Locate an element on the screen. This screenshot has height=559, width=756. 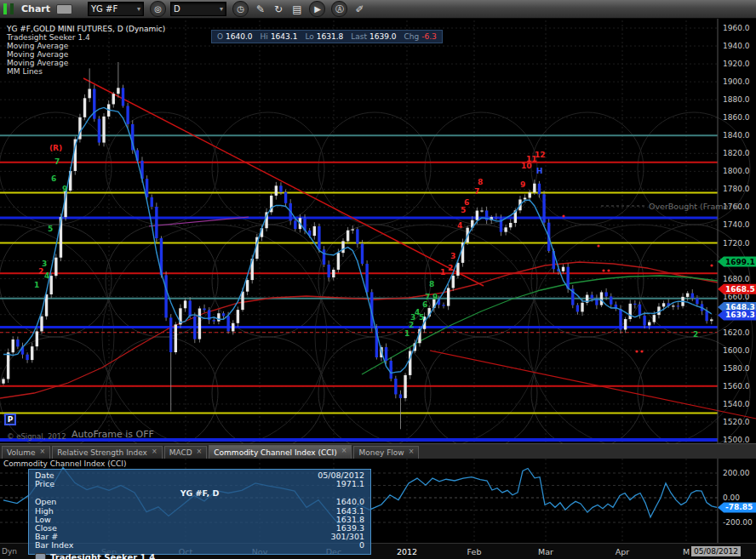
play-button: ▶ is located at coordinates (317, 9).